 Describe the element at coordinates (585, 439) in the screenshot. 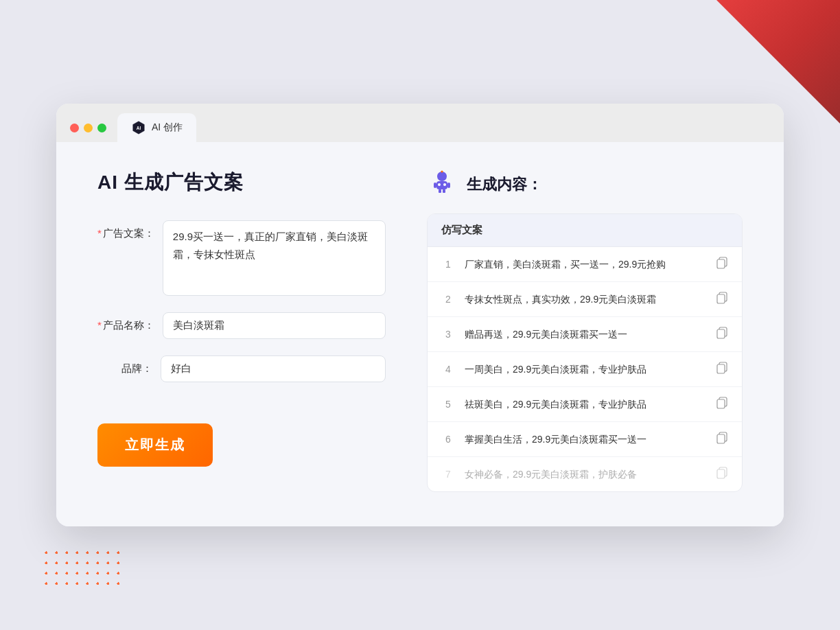

I see `table-row: 6掌握美白生活，29.9元美白淡斑霜买一送一` at that location.